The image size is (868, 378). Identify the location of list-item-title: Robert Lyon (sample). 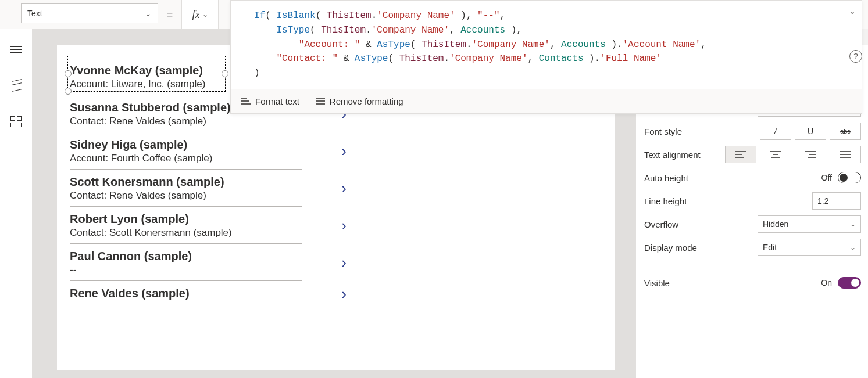
(186, 219).